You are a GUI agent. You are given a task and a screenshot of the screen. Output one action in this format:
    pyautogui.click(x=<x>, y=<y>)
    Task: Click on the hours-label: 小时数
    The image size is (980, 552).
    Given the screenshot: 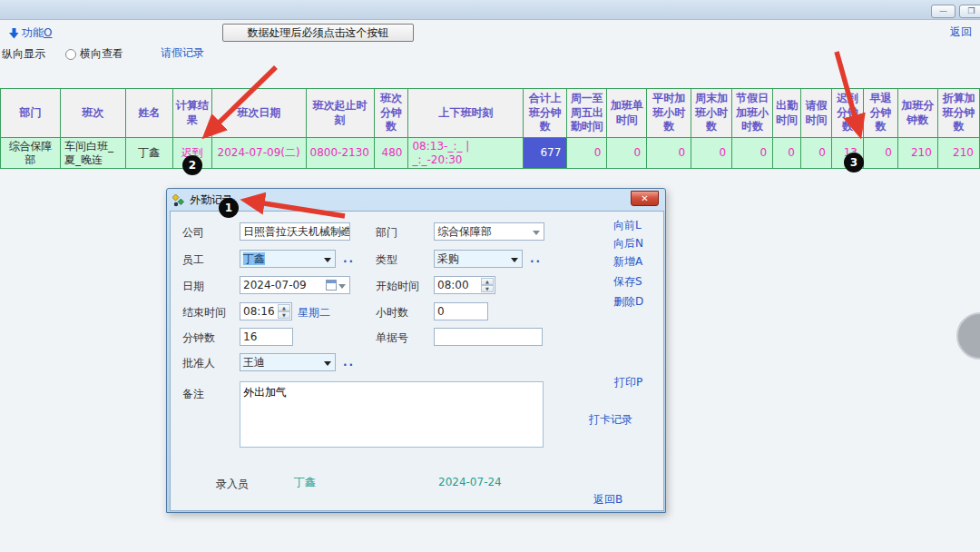 What is the action you would take?
    pyautogui.click(x=392, y=312)
    